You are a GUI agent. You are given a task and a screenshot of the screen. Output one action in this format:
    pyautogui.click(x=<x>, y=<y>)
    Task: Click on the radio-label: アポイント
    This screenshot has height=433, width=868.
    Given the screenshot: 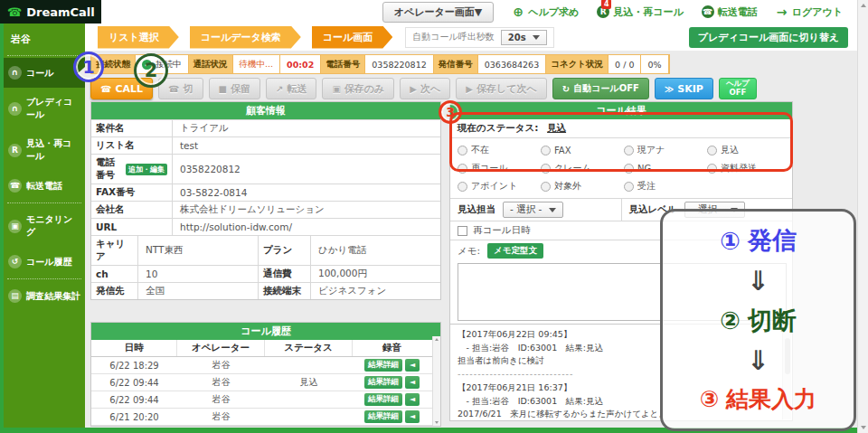 What is the action you would take?
    pyautogui.click(x=494, y=186)
    